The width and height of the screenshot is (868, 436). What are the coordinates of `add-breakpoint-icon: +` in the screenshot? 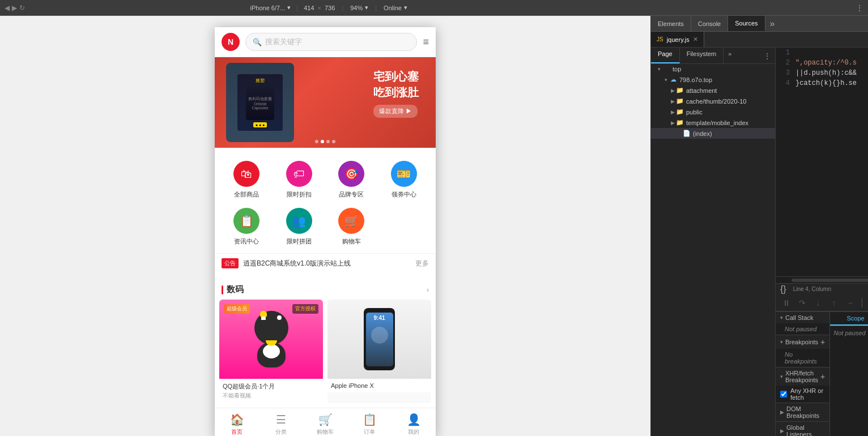 It's located at (823, 342).